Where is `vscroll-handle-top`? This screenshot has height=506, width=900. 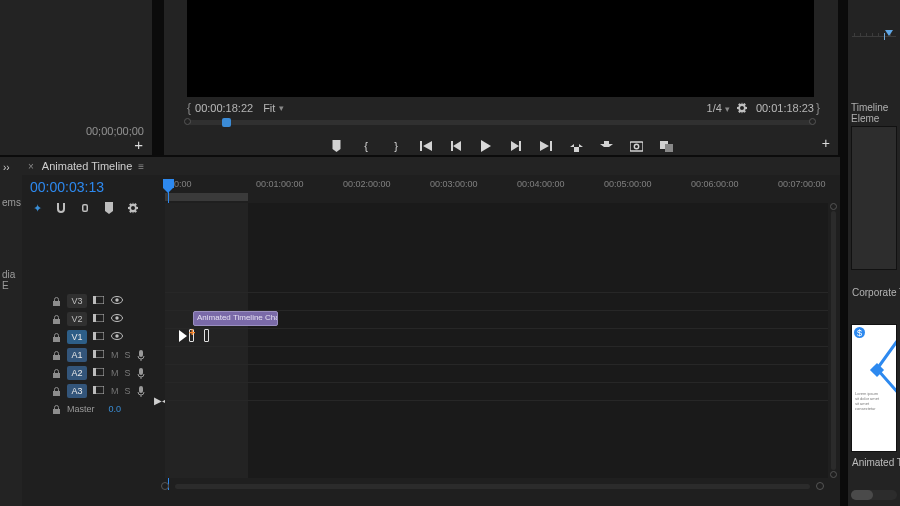 vscroll-handle-top is located at coordinates (834, 206).